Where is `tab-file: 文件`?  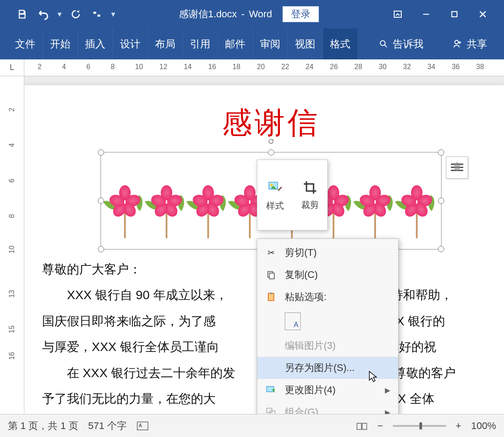
tab-file: 文件 is located at coordinates (26, 44).